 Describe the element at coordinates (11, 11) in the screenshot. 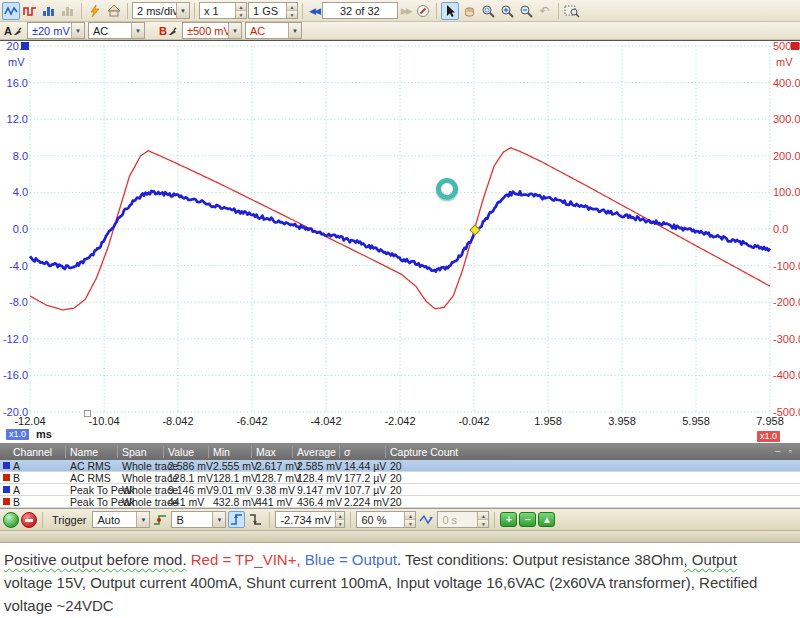

I see `scope-view-icon` at that location.